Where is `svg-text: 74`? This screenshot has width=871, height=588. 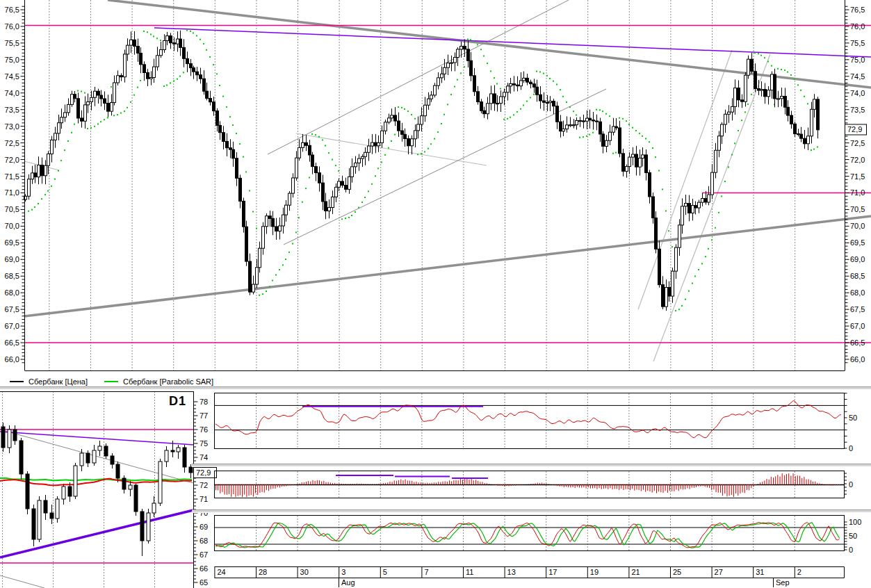
svg-text: 74 is located at coordinates (204, 457).